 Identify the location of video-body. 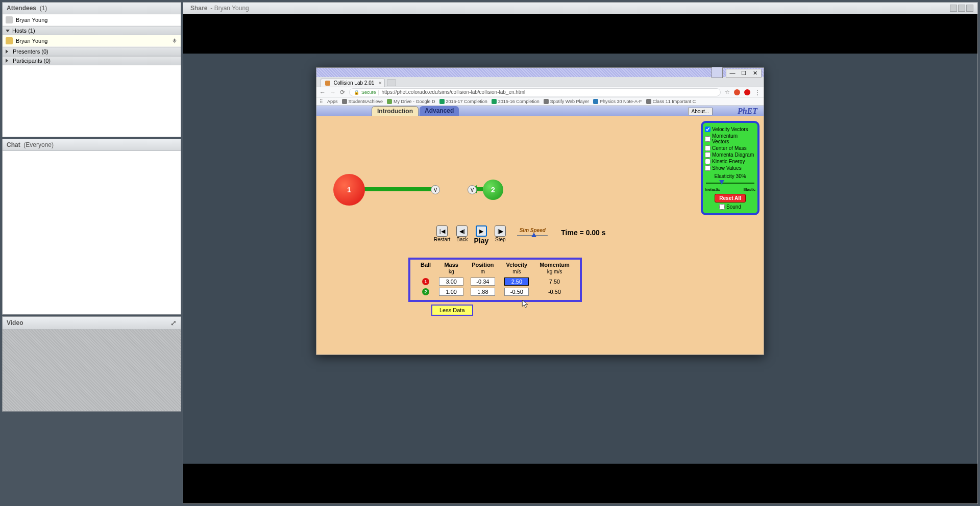
(92, 370).